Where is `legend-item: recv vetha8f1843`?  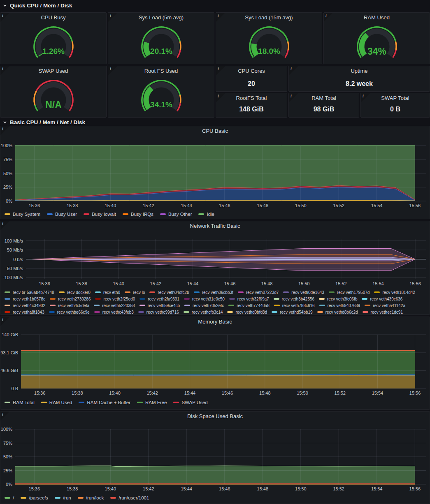 legend-item: recv vetha8f1843 is located at coordinates (25, 312).